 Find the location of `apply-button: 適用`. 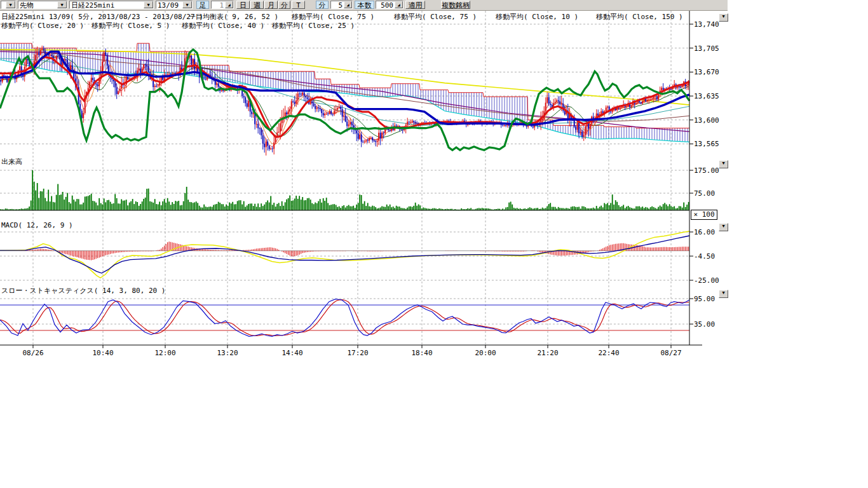

apply-button: 適用 is located at coordinates (416, 5).